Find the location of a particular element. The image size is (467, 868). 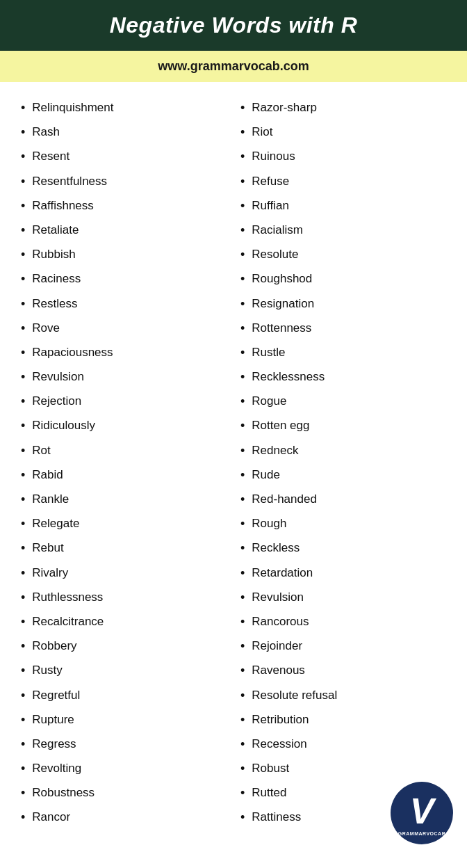

list-item: Resignation is located at coordinates (343, 305).